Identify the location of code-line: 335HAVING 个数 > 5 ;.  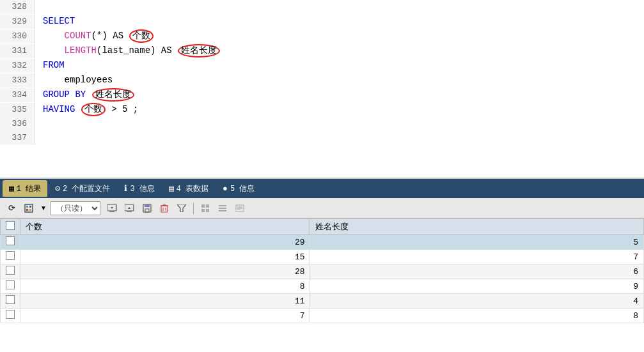
(322, 110).